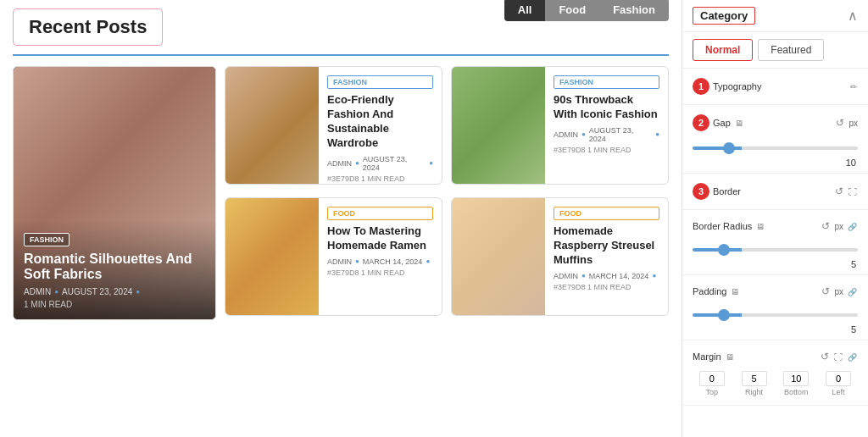  I want to click on post-90s-title: 90s Throwback With Iconic Fashion, so click(607, 108).